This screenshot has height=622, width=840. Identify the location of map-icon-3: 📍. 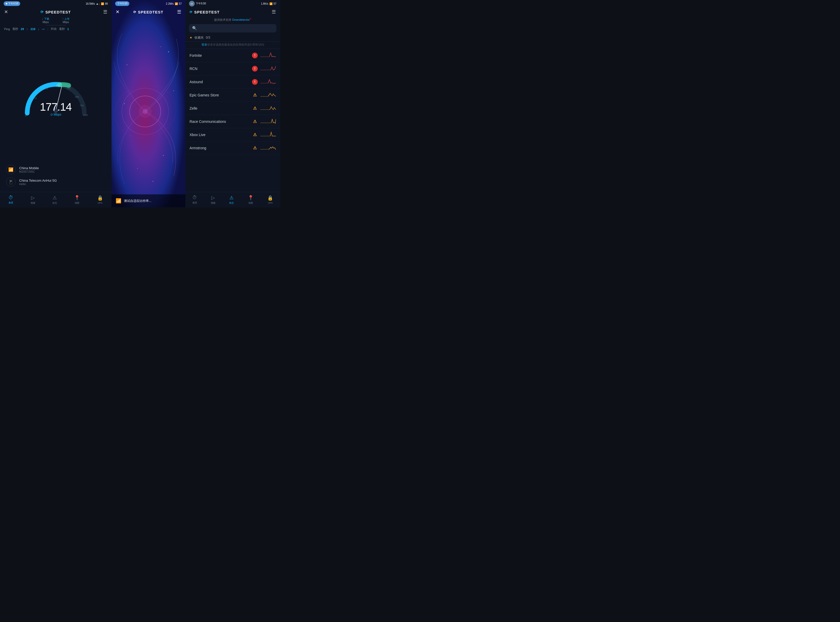
(251, 198).